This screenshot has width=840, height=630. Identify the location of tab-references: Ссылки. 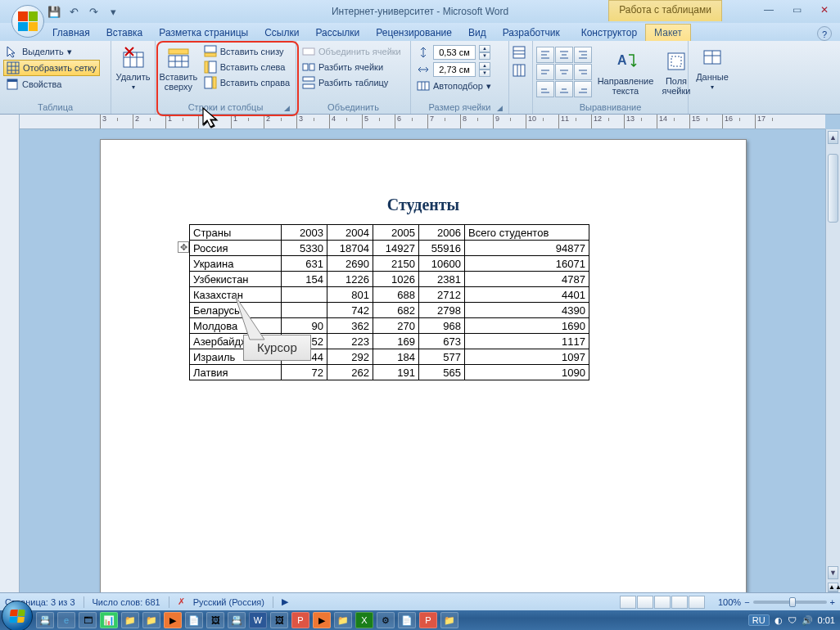
(282, 33).